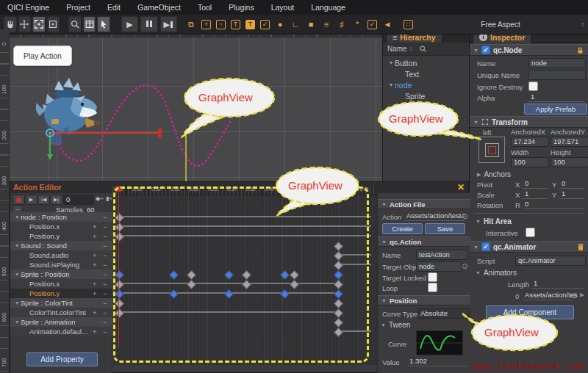 This screenshot has height=373, width=588. I want to click on foldout-icon: ▼, so click(476, 50).